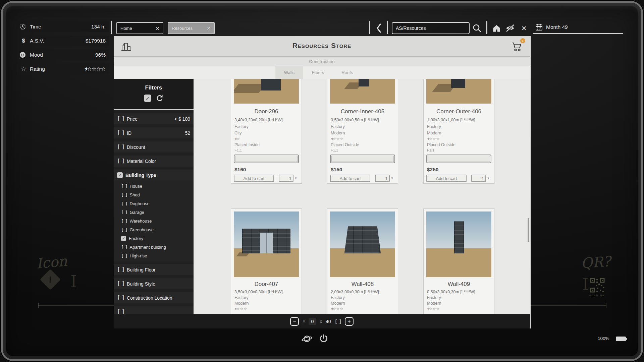 This screenshot has width=644, height=362. Describe the element at coordinates (160, 98) in the screenshot. I see `filters-reset-icon` at that location.